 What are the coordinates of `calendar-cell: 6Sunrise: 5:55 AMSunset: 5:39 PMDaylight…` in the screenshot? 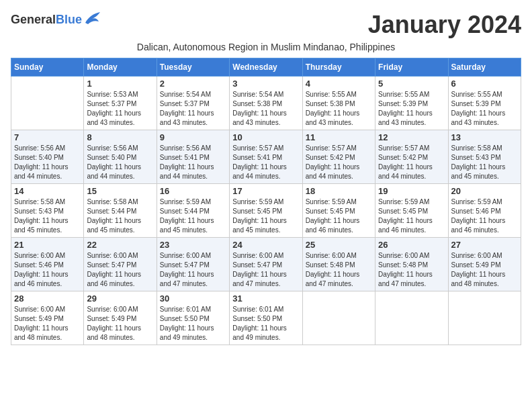 It's located at (484, 103).